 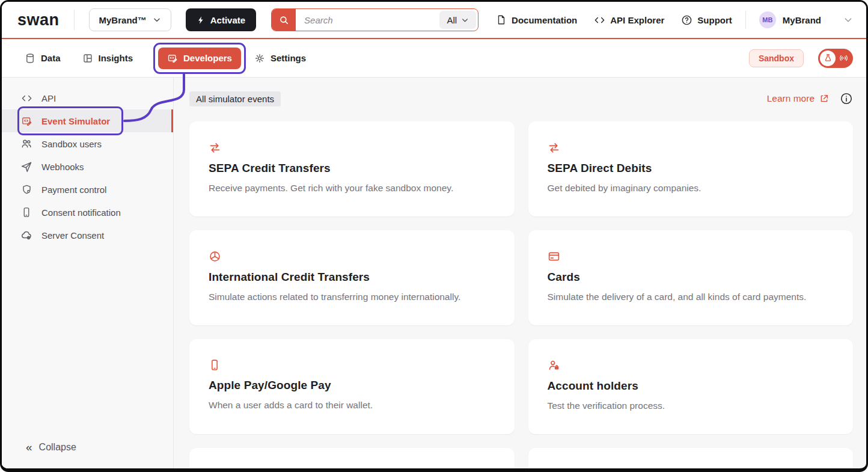 I want to click on learn-more-link: Learn more, so click(x=798, y=99).